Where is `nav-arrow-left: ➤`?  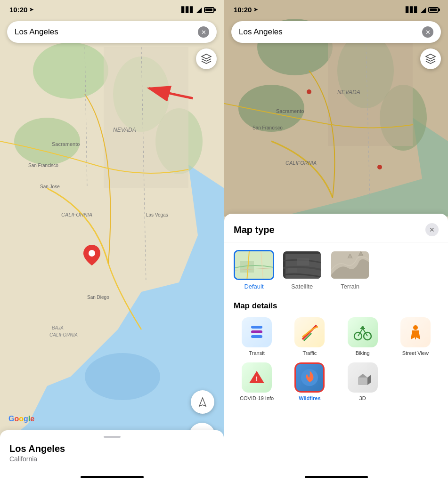 nav-arrow-left: ➤ is located at coordinates (31, 9).